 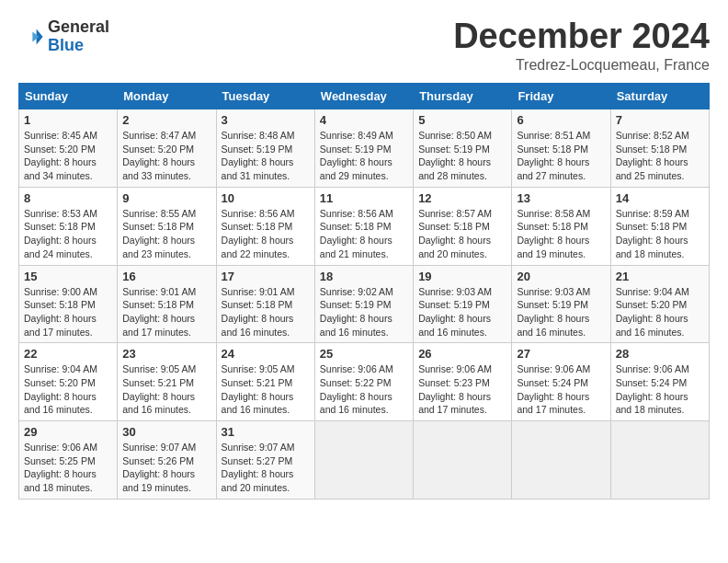 What do you see at coordinates (166, 120) in the screenshot?
I see `day-number: 2` at bounding box center [166, 120].